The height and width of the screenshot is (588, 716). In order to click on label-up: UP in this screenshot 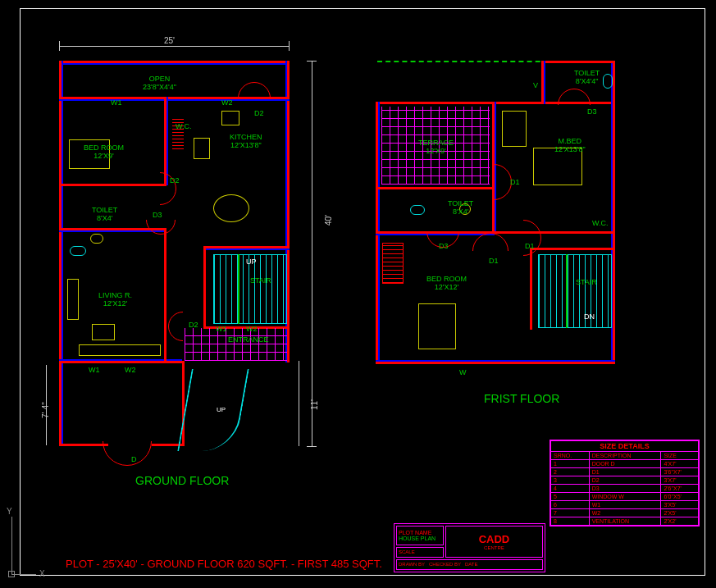, I will do `click(251, 262)`.